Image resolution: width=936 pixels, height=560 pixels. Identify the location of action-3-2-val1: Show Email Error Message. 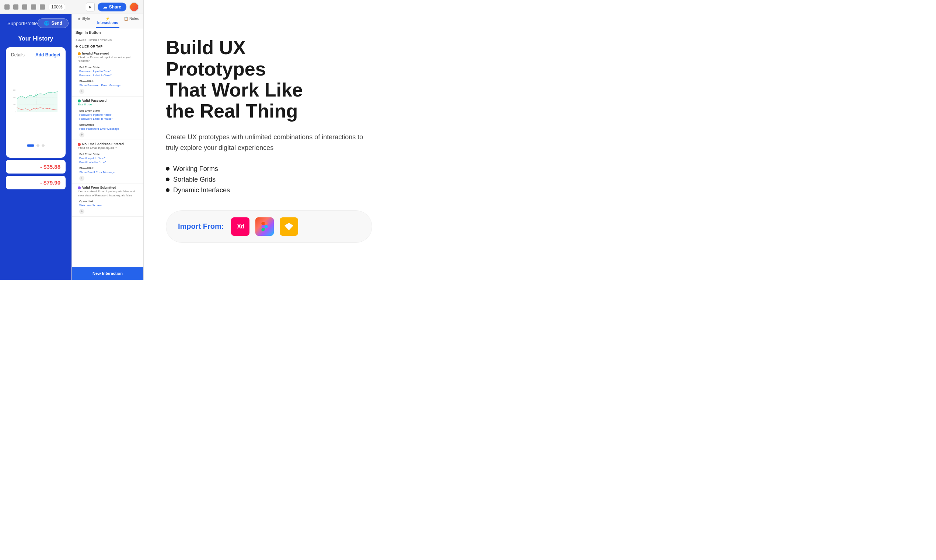
(109, 172).